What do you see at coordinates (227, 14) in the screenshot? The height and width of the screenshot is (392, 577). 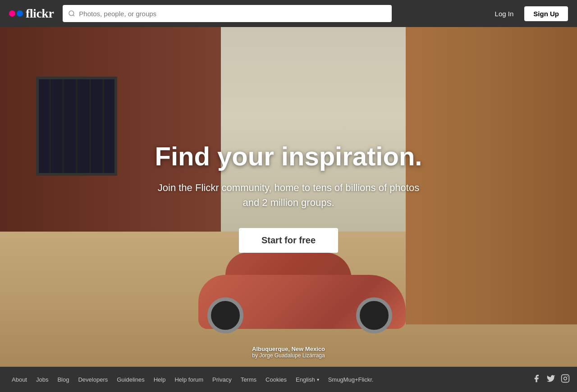 I see `search-bar` at bounding box center [227, 14].